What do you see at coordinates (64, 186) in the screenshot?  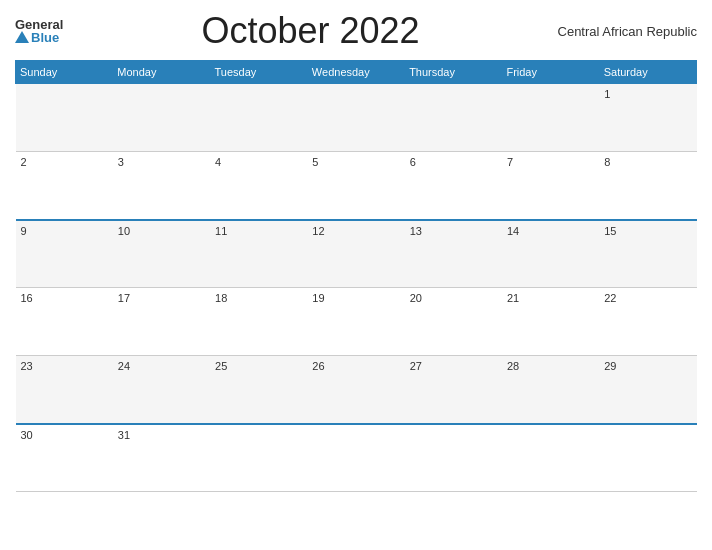 I see `calendar-cell: 2` at bounding box center [64, 186].